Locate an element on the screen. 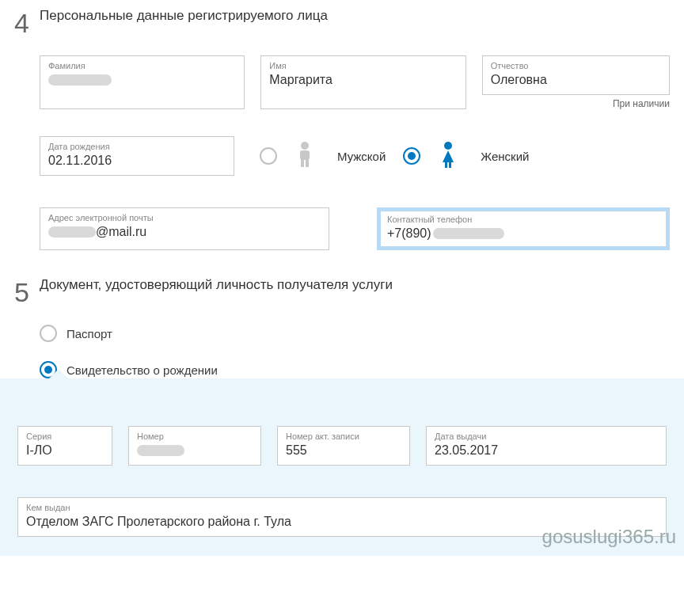  doc-option-passport: Паспорт is located at coordinates (355, 333).